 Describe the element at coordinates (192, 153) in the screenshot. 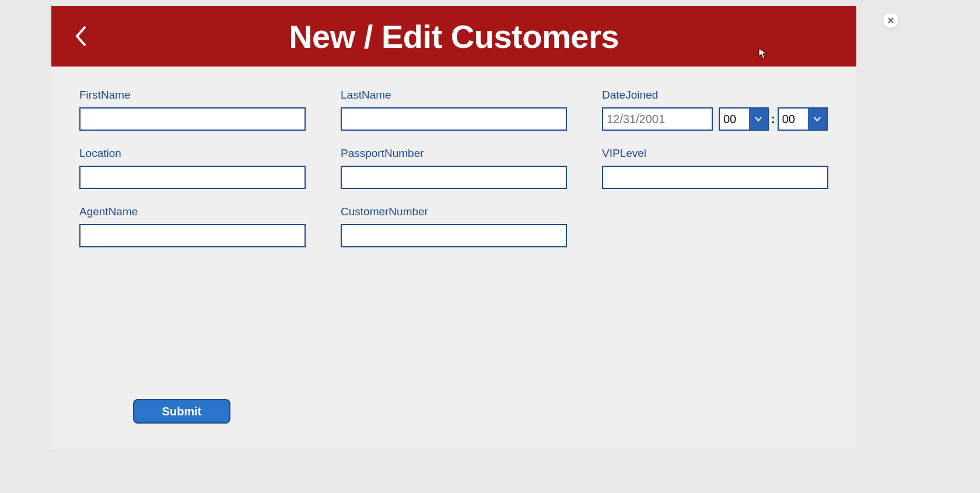

I see `location-label: Location` at that location.